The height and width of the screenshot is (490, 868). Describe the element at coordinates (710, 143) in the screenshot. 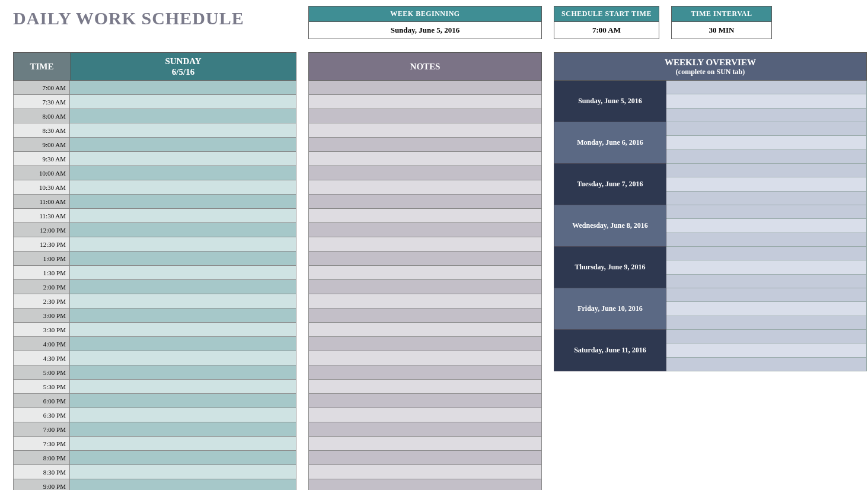

I see `overview-row: Monday, June 6, 2016` at that location.